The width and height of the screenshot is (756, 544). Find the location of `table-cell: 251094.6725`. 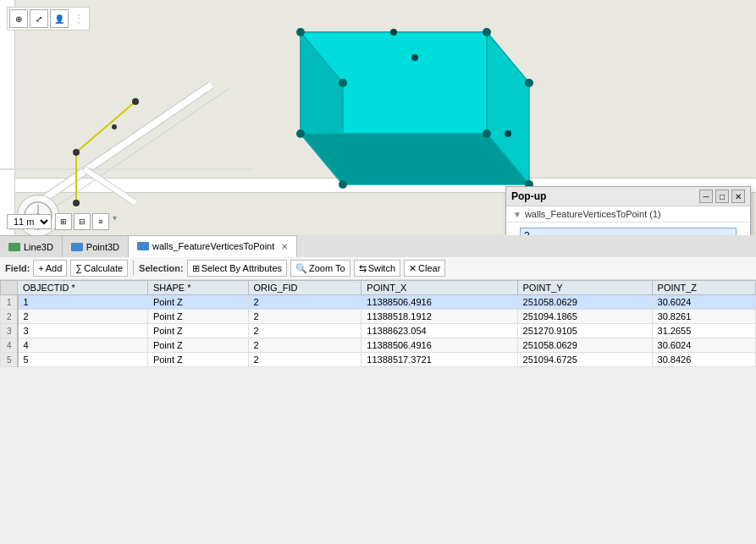

table-cell: 251094.6725 is located at coordinates (584, 360).